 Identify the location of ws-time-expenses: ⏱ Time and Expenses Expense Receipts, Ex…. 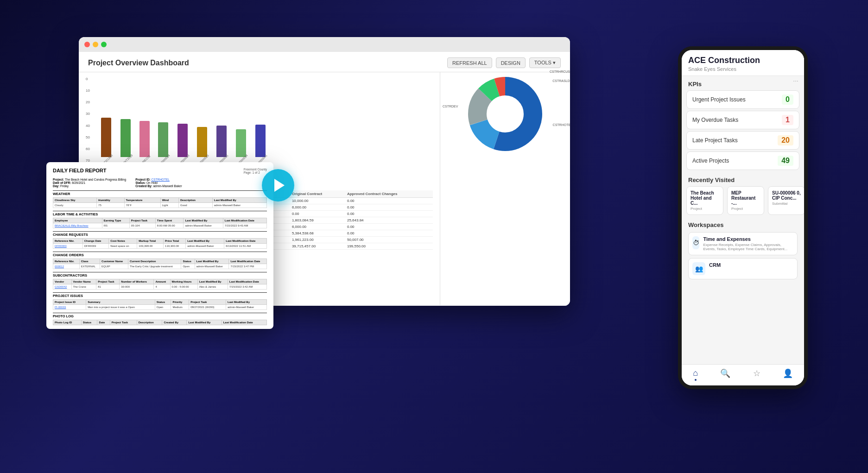
(743, 244).